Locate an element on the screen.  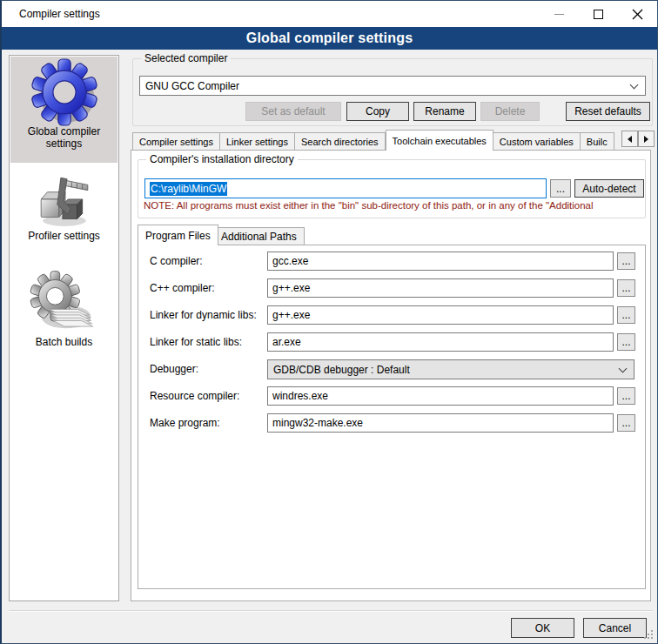
dynamic-linker-label: Linker for dynamic libs: is located at coordinates (204, 315).